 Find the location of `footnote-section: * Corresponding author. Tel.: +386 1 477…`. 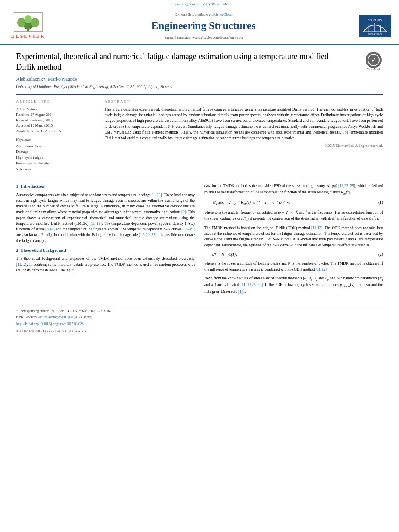

footnote-section: * Corresponding author. Tel.: +386 1 477… is located at coordinates (200, 320).